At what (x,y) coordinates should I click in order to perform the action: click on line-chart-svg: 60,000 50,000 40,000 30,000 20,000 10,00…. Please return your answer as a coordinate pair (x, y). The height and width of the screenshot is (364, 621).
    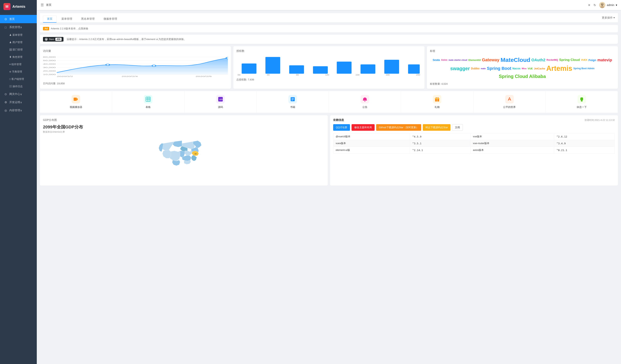
    Looking at the image, I should click on (136, 66).